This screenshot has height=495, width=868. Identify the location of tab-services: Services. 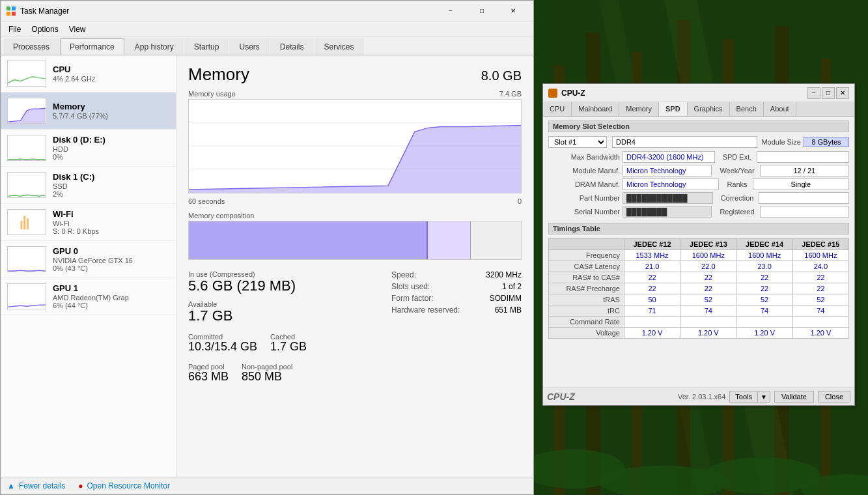
(339, 47).